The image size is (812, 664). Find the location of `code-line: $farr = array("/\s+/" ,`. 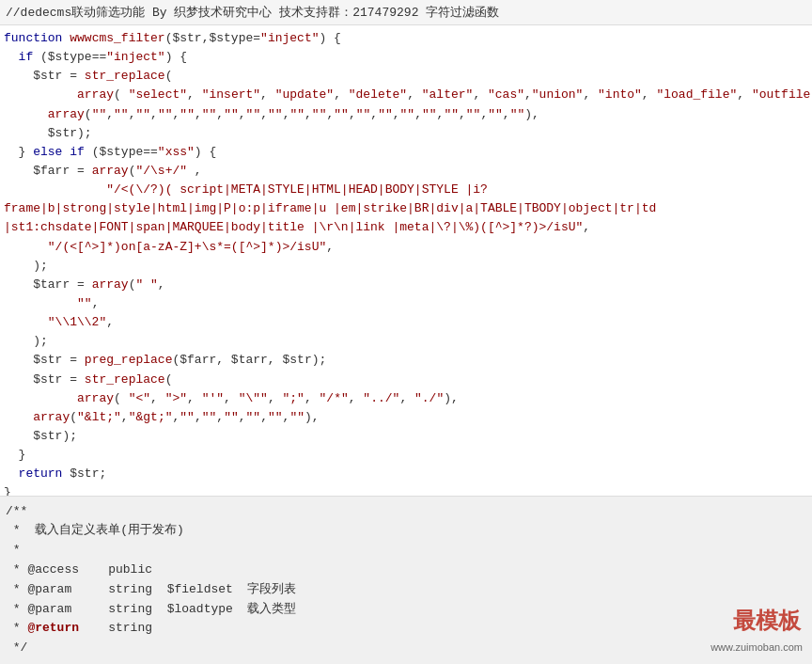

code-line: $farr = array("/\s+/" , is located at coordinates (406, 171).